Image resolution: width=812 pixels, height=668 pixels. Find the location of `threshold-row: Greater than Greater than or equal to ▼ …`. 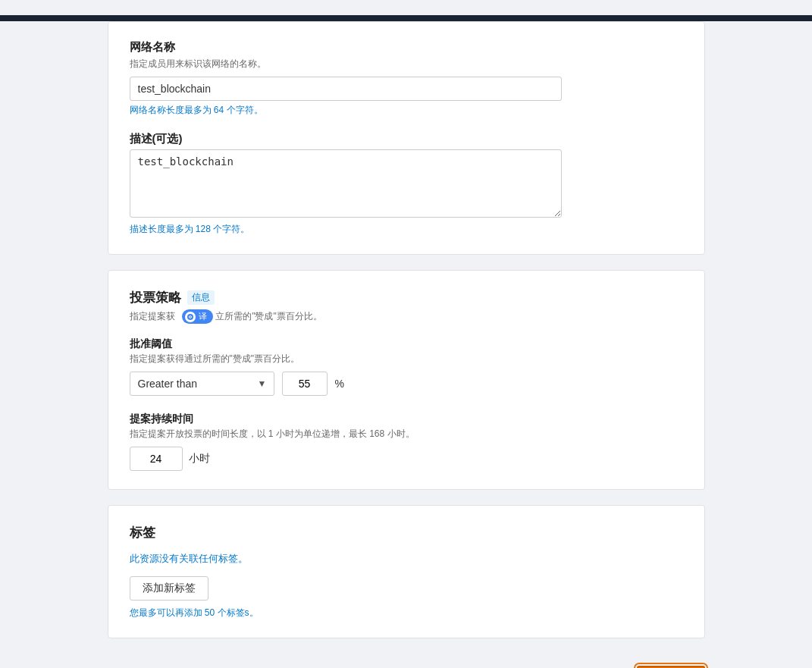

threshold-row: Greater than Greater than or equal to ▼ … is located at coordinates (406, 384).